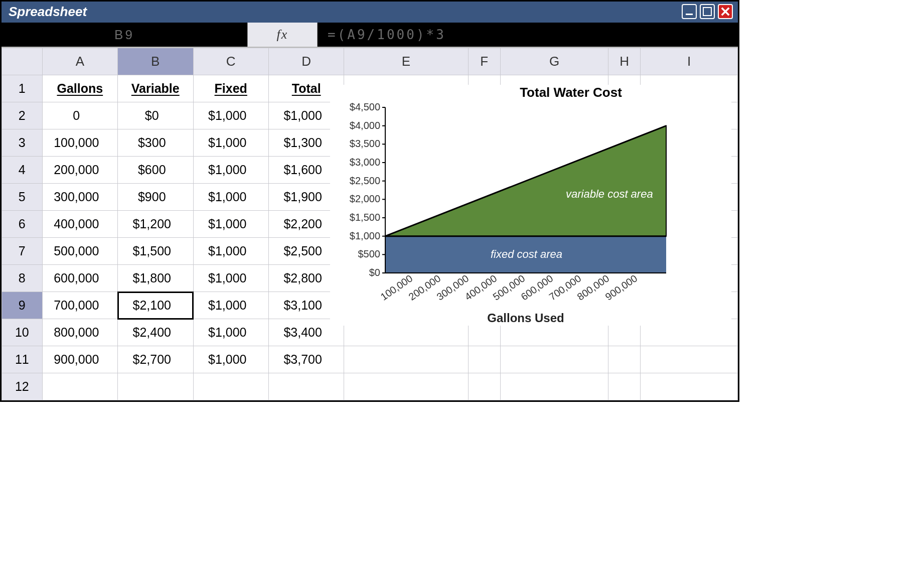 This screenshot has height=575, width=924. I want to click on cell-C3: $1,000, so click(231, 143).